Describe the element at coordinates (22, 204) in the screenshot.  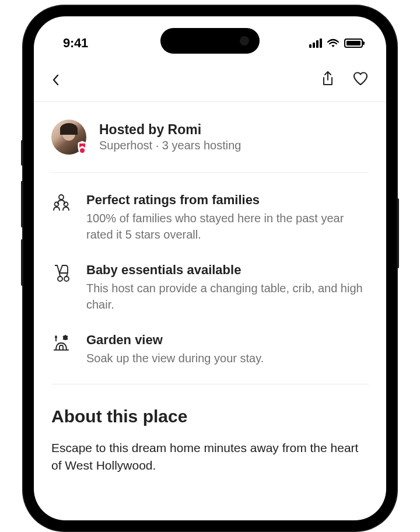
I see `volume-up-button` at that location.